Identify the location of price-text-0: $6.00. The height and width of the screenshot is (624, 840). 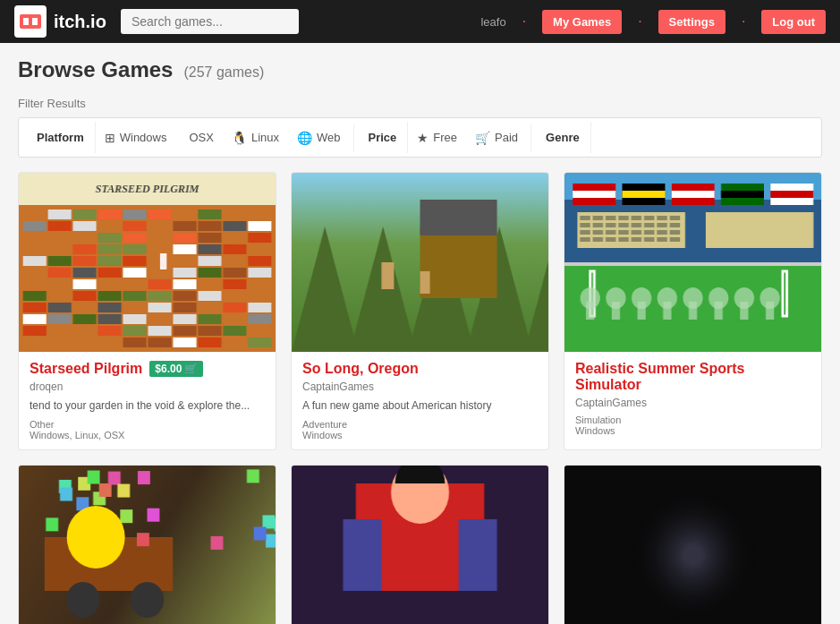
(168, 369).